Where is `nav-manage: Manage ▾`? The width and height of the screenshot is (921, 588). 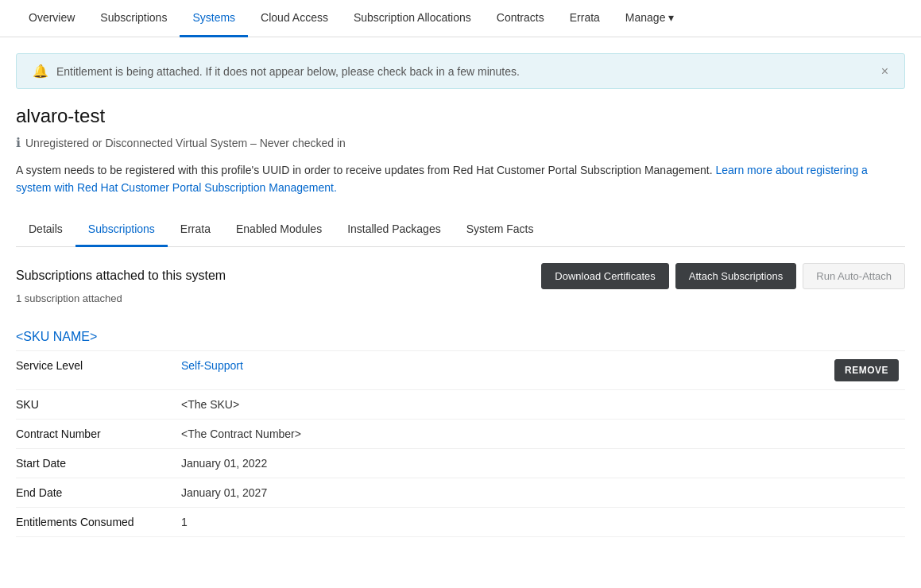
nav-manage: Manage ▾ is located at coordinates (650, 19).